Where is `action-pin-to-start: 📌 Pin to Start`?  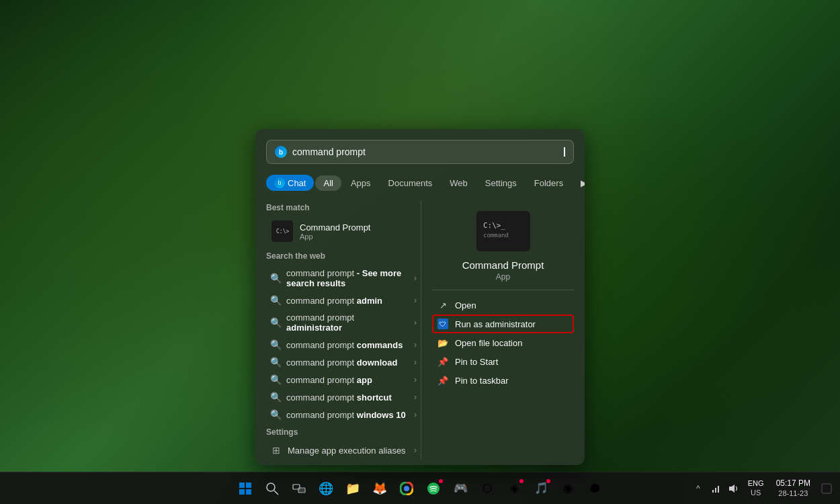
action-pin-to-start: 📌 Pin to Start is located at coordinates (503, 362).